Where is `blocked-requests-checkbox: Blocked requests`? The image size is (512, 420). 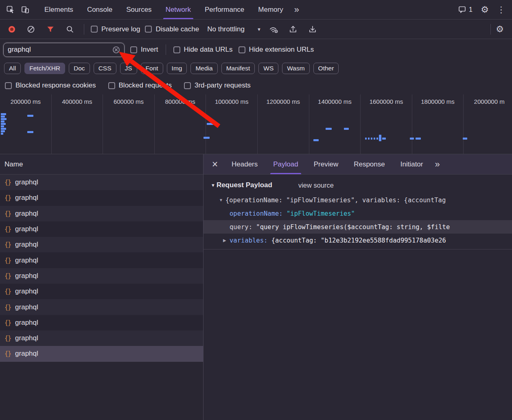 blocked-requests-checkbox: Blocked requests is located at coordinates (140, 85).